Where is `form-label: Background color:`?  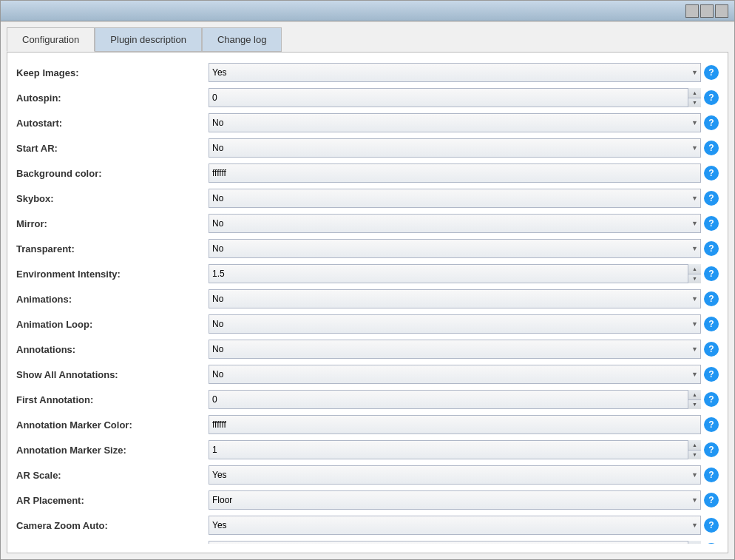 form-label: Background color: is located at coordinates (112, 173).